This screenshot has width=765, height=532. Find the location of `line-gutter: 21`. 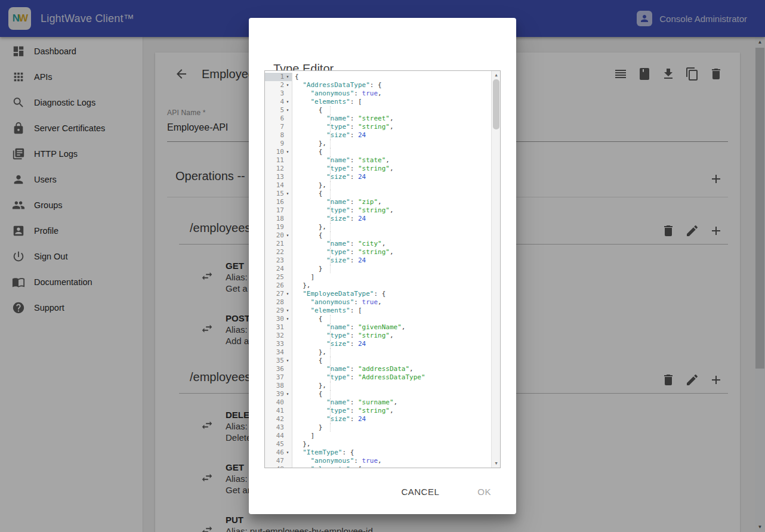

line-gutter: 21 is located at coordinates (279, 244).